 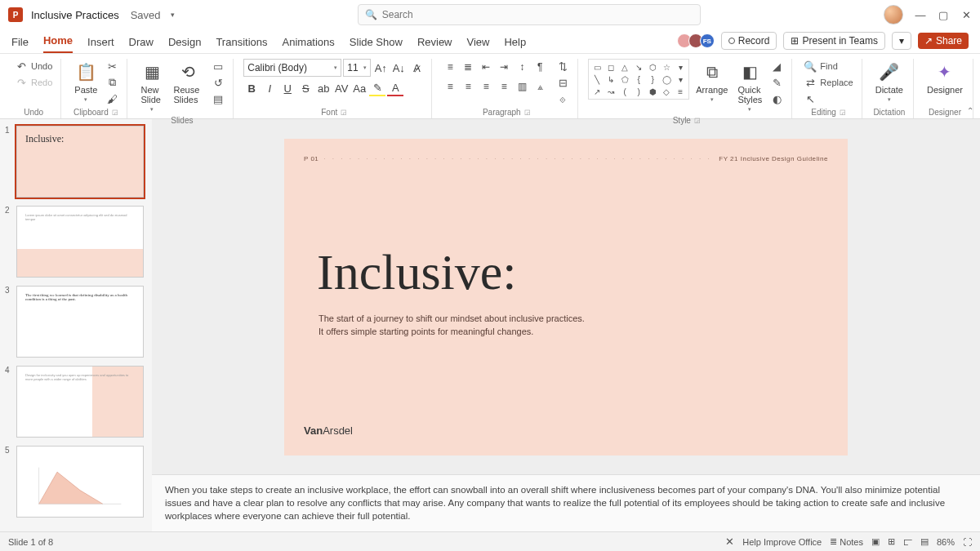 I want to click on line-spacing-button: ↕, so click(x=522, y=67).